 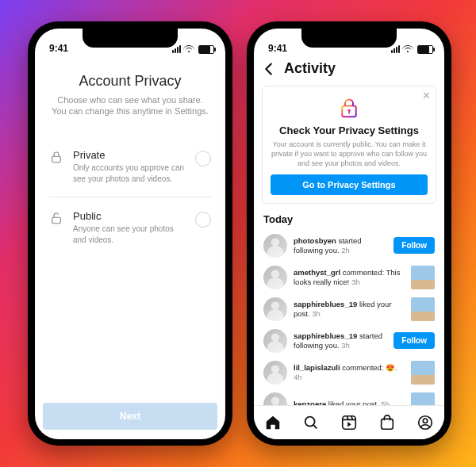 I want to click on radio-private, so click(x=203, y=159).